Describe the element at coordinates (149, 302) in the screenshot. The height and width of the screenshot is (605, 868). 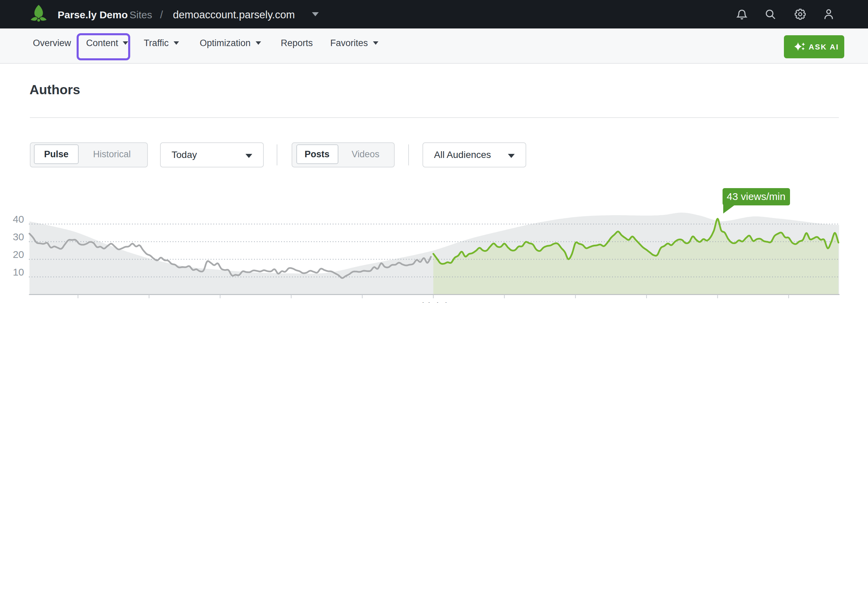
I see `svg-text: 4PM` at that location.